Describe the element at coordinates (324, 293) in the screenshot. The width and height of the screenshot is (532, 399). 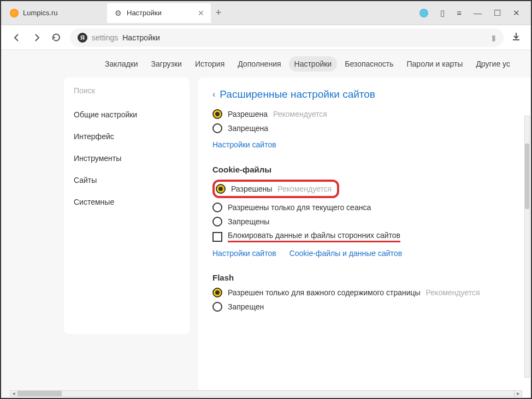
I see `radio-label: Разрешен только для важного содержимого …` at that location.